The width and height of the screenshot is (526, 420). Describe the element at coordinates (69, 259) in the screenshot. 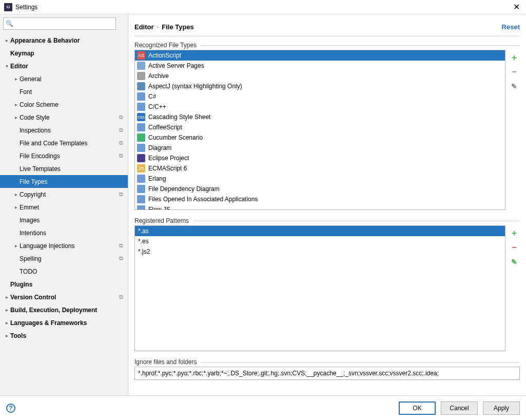

I see `tree-item-label: Spelling` at that location.